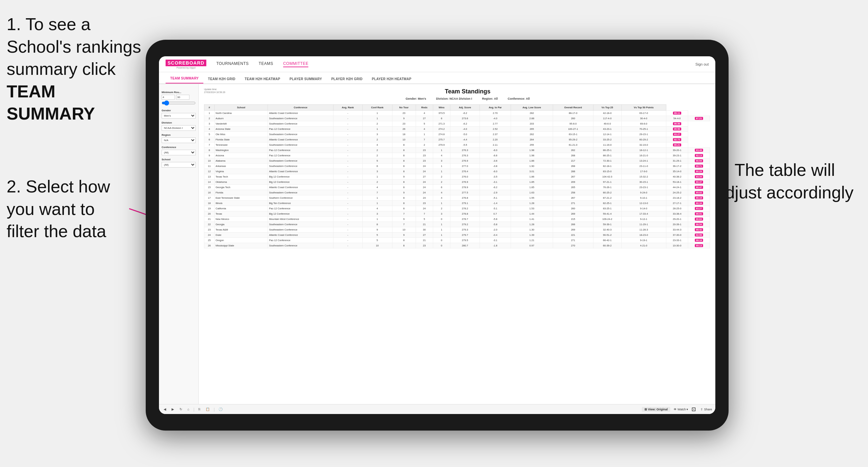  I want to click on nav-tournaments: TOURNAMENTS, so click(232, 64).